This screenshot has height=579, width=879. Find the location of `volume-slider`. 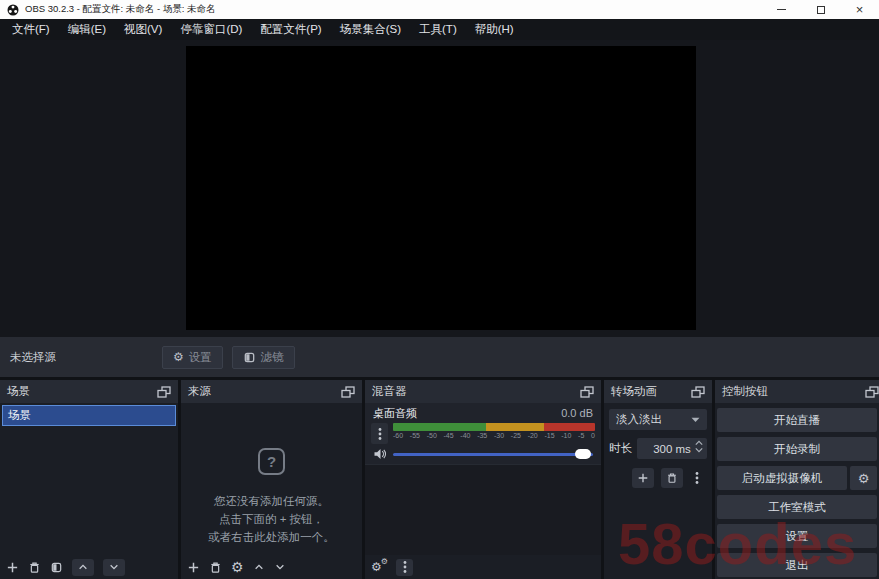

volume-slider is located at coordinates (494, 454).